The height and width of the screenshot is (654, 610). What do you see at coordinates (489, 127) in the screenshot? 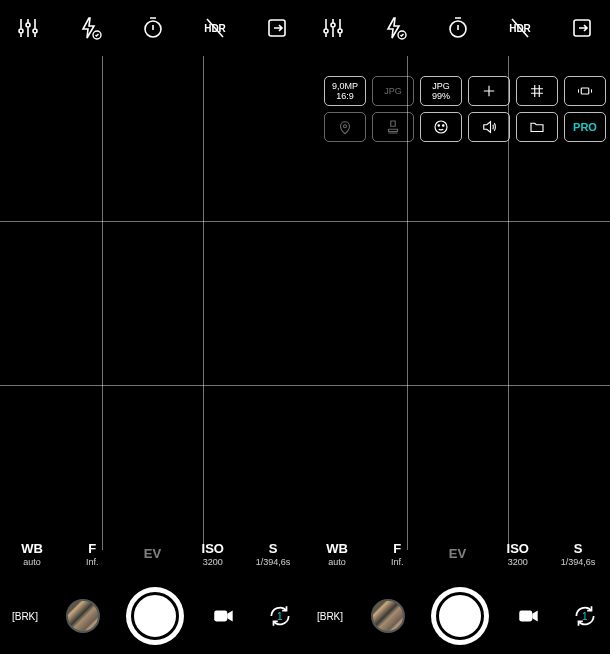
I see `sound-button` at bounding box center [489, 127].